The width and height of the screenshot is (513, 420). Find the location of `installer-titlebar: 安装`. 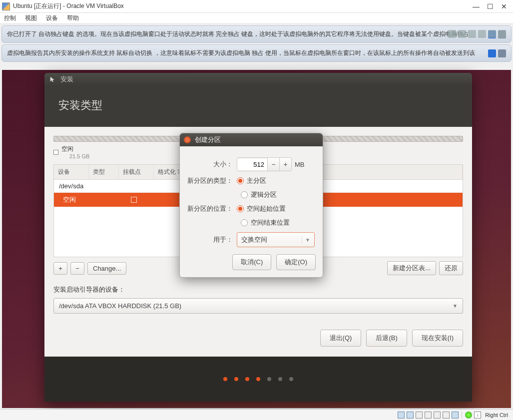

installer-titlebar: 安装 is located at coordinates (258, 79).